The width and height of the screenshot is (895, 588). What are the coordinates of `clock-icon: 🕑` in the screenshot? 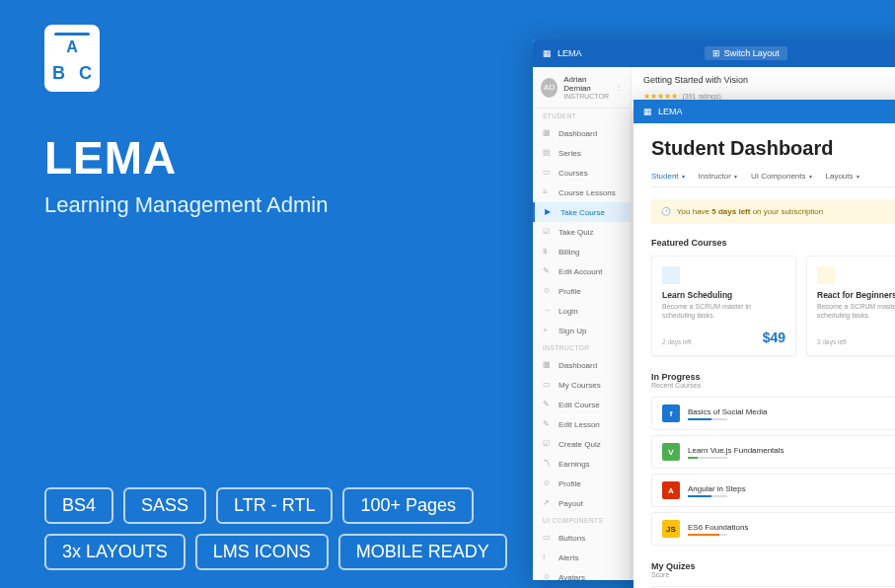 It's located at (666, 211).